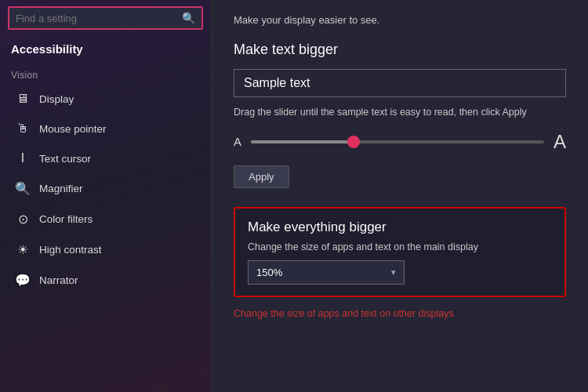 The image size is (588, 392). What do you see at coordinates (188, 18) in the screenshot?
I see `search-icon: 🔍` at bounding box center [188, 18].